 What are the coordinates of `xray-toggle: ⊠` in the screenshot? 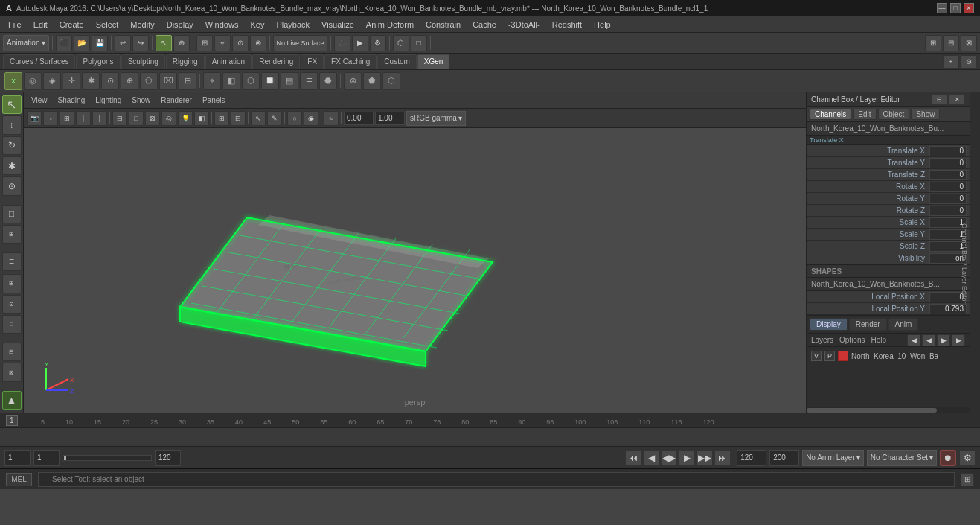 It's located at (12, 372).